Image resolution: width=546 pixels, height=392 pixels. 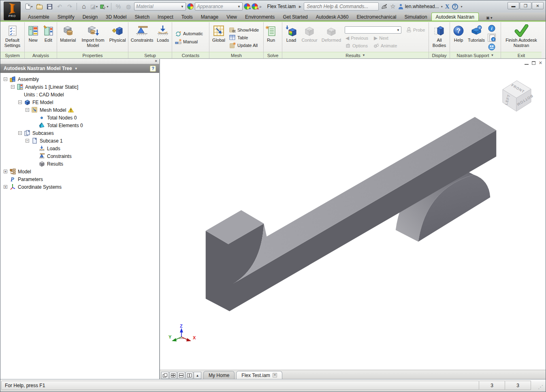 What do you see at coordinates (80, 172) in the screenshot?
I see `tree-item-model: +Model` at bounding box center [80, 172].